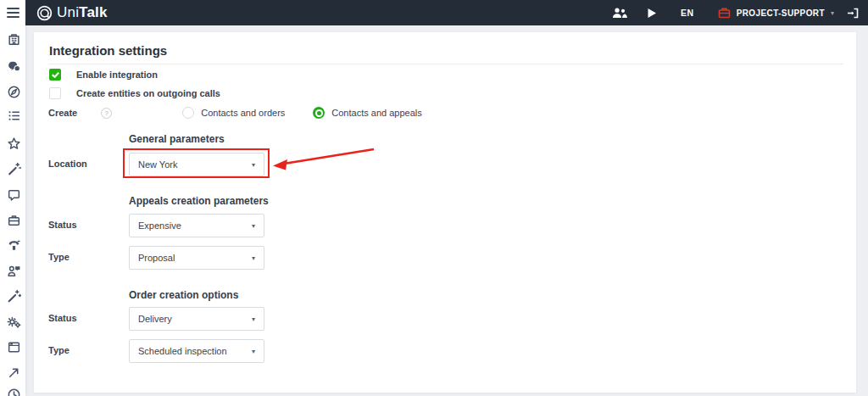 This screenshot has width=868, height=396. I want to click on order-status-label: Status, so click(63, 318).